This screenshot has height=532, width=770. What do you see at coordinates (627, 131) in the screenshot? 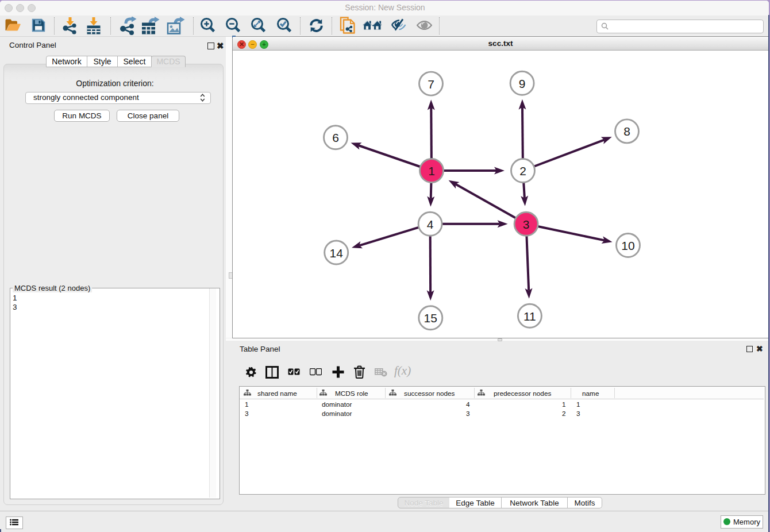
I see `svg-text: 8` at bounding box center [627, 131].